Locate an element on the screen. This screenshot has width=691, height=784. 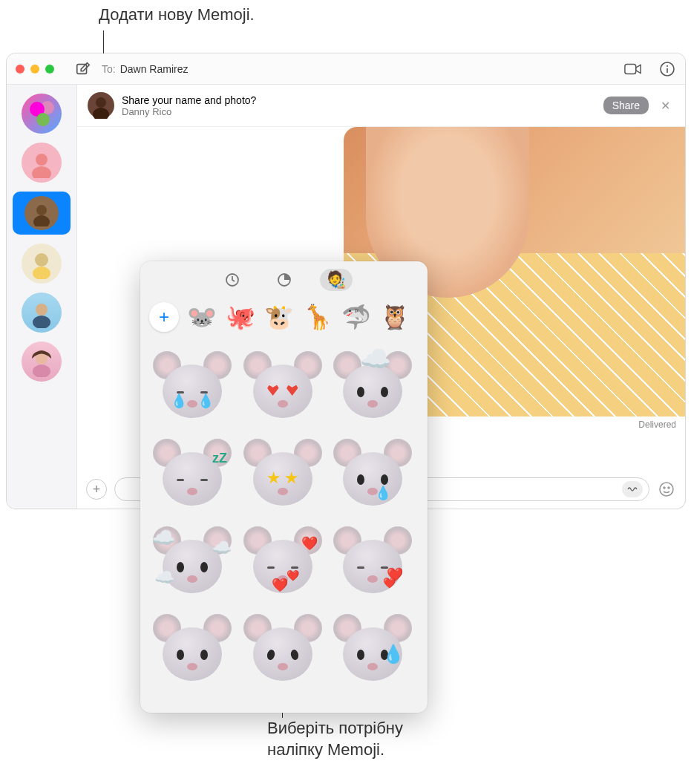
apps-button: + is located at coordinates (96, 489).